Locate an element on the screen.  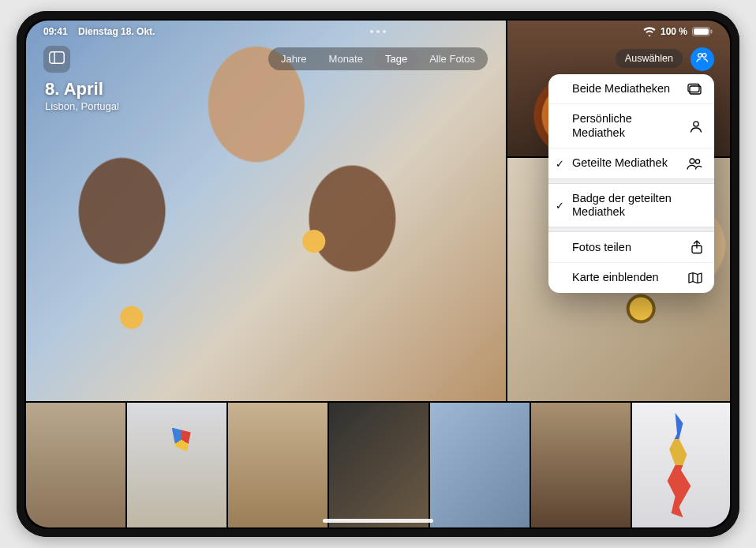
wifi-icon is located at coordinates (649, 32).